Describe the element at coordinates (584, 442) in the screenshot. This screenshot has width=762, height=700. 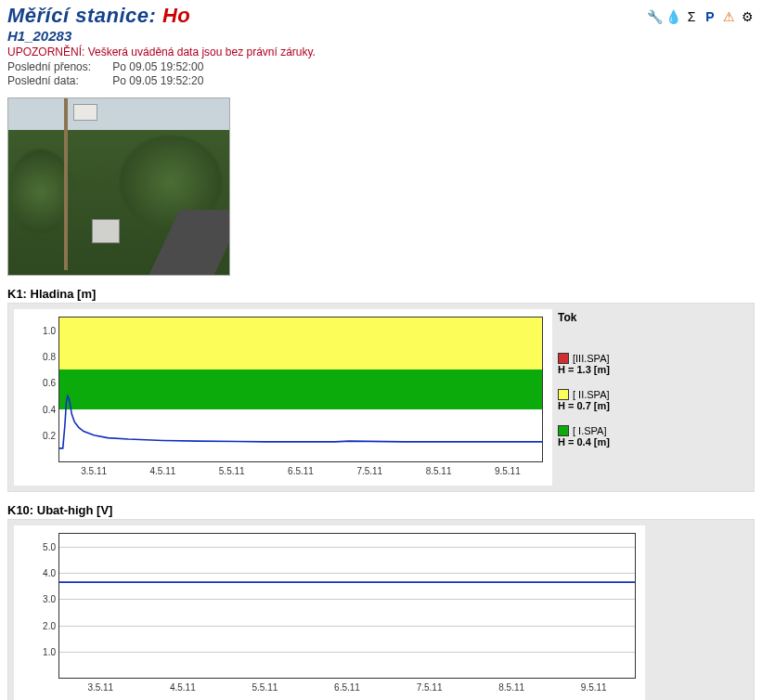
I see `legend-value: H = 0.4 [m]` at that location.